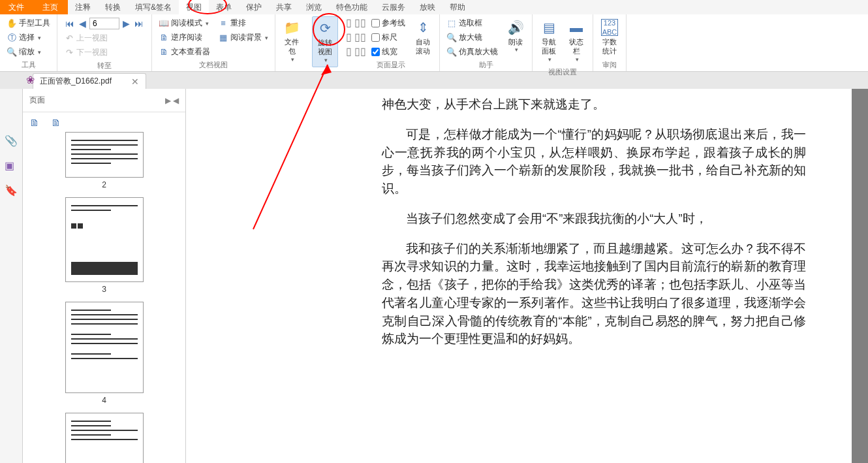 The image size is (868, 463). Describe the element at coordinates (549, 27) in the screenshot. I see `nav-panel-icon: ▤` at that location.